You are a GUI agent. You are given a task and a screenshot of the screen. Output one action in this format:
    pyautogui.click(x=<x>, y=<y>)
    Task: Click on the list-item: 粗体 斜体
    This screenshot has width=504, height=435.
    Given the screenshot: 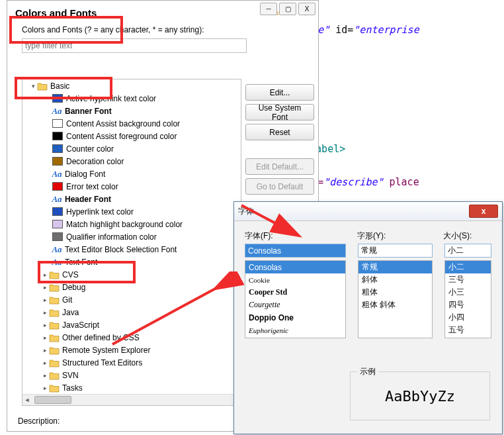 What is the action you would take?
    pyautogui.click(x=396, y=305)
    